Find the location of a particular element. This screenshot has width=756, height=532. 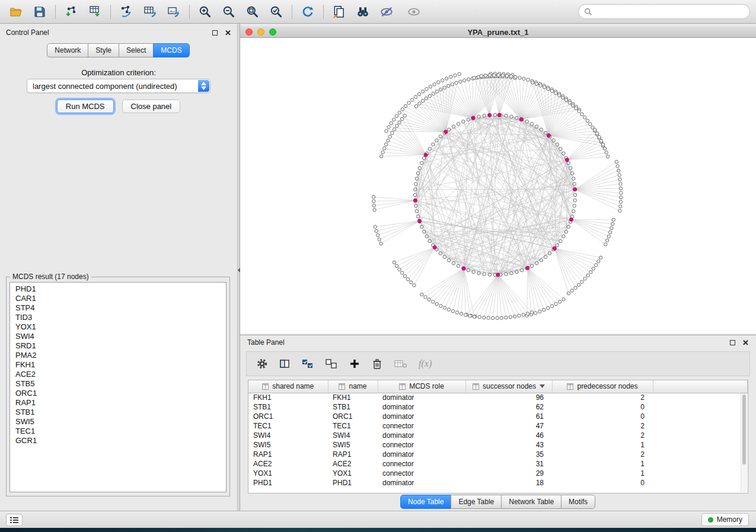

float-panel-icon is located at coordinates (215, 33).